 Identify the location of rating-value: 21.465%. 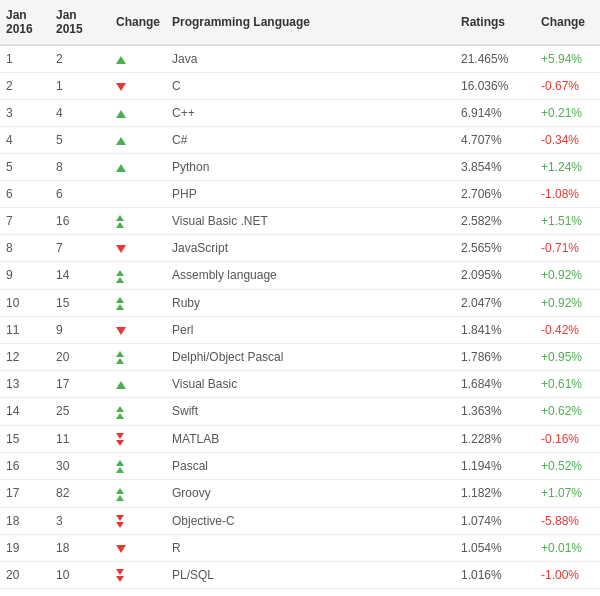
(495, 59).